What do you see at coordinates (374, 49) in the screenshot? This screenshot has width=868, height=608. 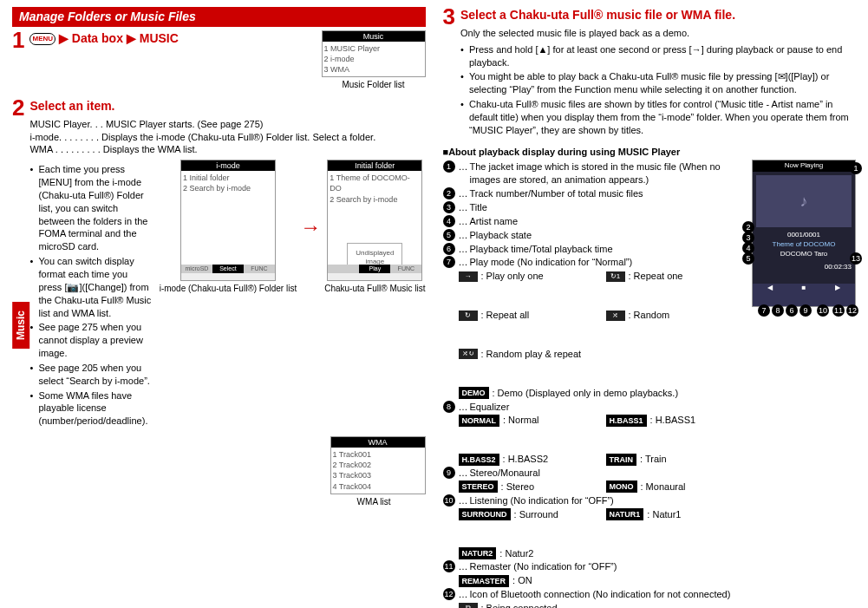 I see `fig-line: 1 MUSIC Player` at bounding box center [374, 49].